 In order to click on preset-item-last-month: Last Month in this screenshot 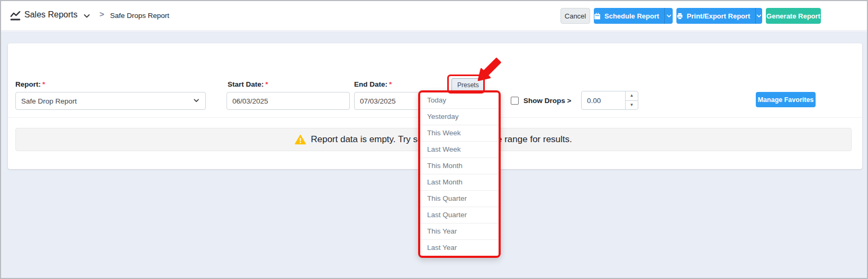, I will do `click(459, 182)`.